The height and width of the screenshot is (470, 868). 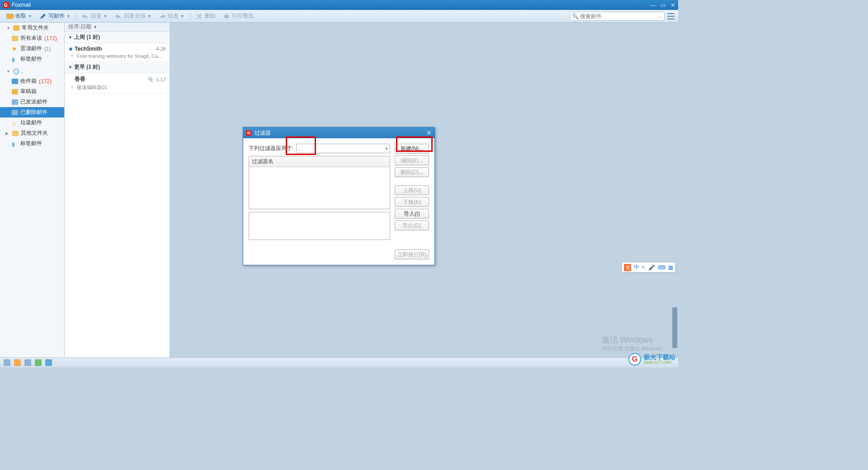 What do you see at coordinates (32, 28) in the screenshot?
I see `sidebar-common-folders: ▼ 常用文件夹` at bounding box center [32, 28].